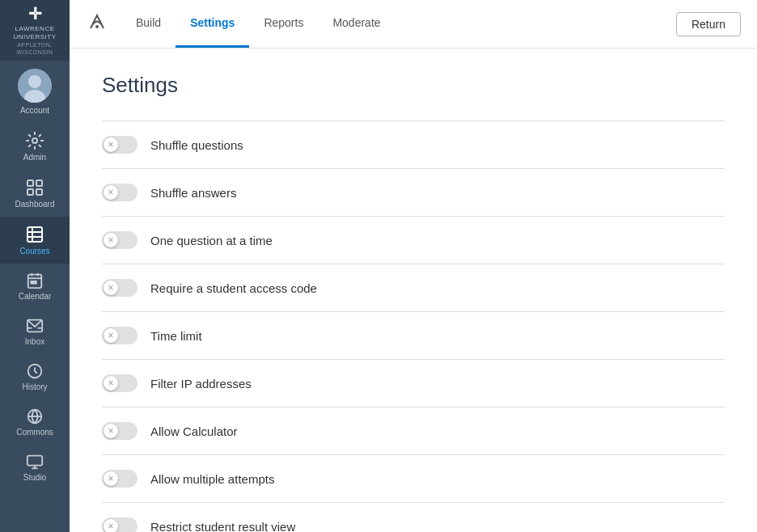  I want to click on setting-shuffle-answers: Shuffle answers, so click(413, 192).